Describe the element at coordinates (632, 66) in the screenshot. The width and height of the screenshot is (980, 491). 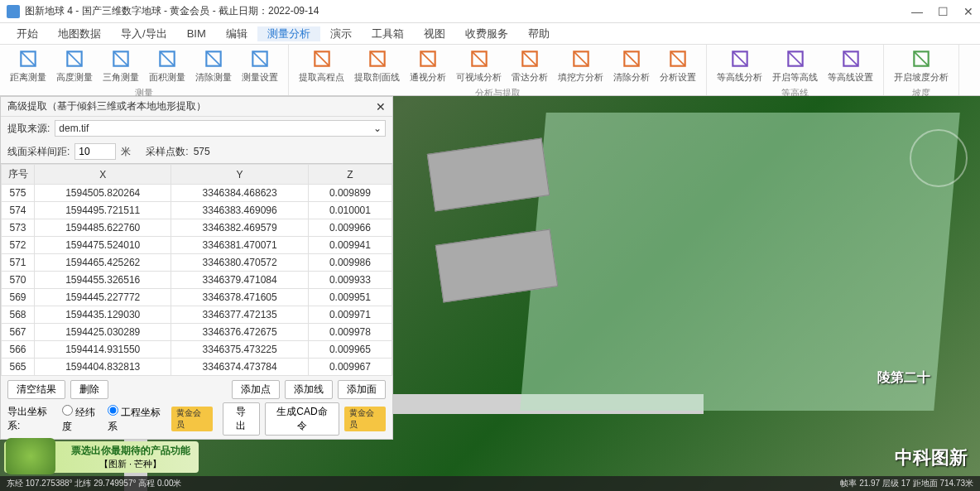
I see `ribbon-tool: 清除分析` at that location.